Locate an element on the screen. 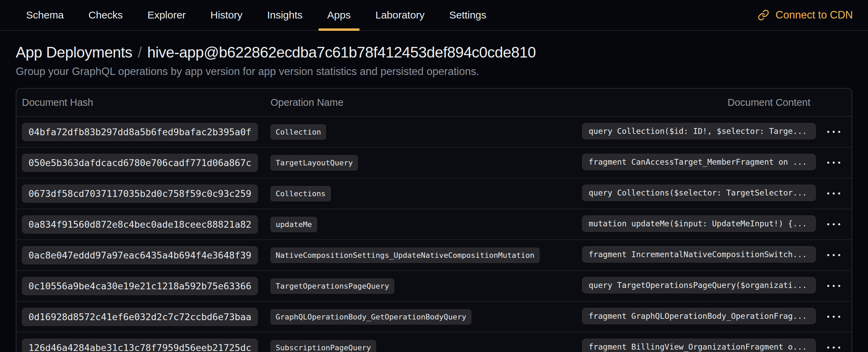 This screenshot has width=868, height=352. document-hash-cell: 04bfa72dfb83b297dd8a5b6fed9bafac2b395a0f is located at coordinates (141, 132).